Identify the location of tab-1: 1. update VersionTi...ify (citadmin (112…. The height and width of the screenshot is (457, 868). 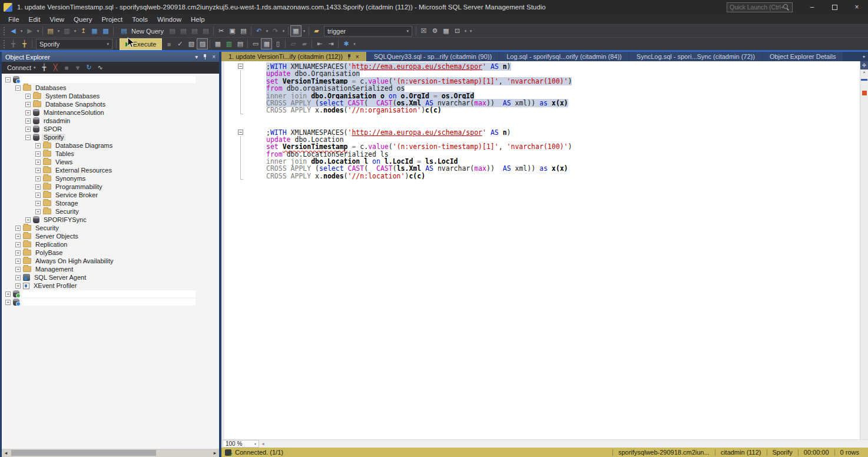
(294, 57).